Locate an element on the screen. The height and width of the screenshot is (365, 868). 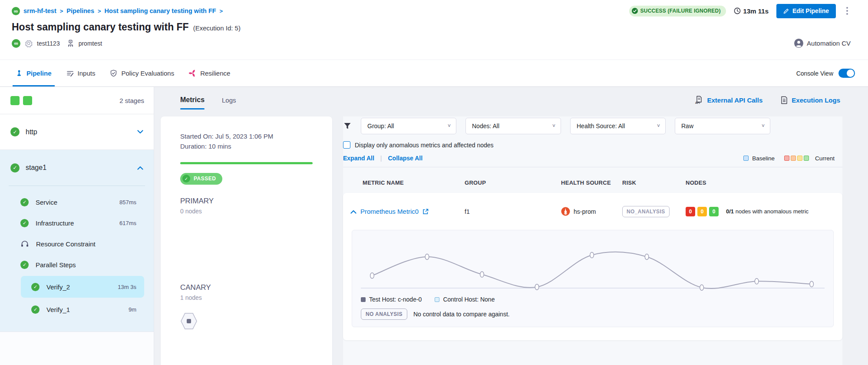
no-analysis-badge: NO ANALYSIS is located at coordinates (384, 314).